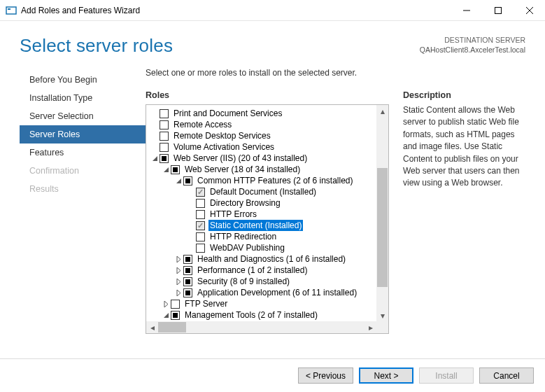 The image size is (545, 392). Describe the element at coordinates (263, 147) in the screenshot. I see `tree-node: Volume Activation Services` at that location.